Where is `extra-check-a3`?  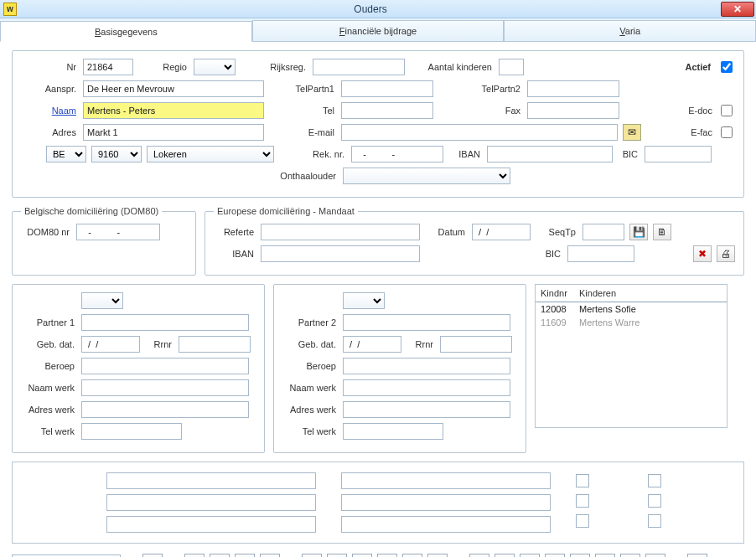
extra-check-a3 is located at coordinates (583, 521).